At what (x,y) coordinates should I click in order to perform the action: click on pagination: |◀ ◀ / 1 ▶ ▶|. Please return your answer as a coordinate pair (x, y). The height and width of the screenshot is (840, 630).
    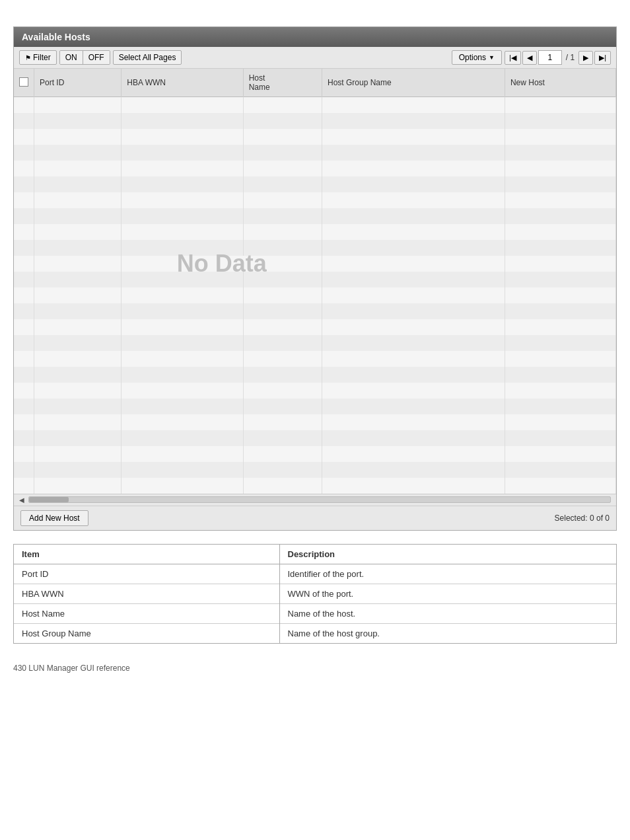
    Looking at the image, I should click on (557, 57).